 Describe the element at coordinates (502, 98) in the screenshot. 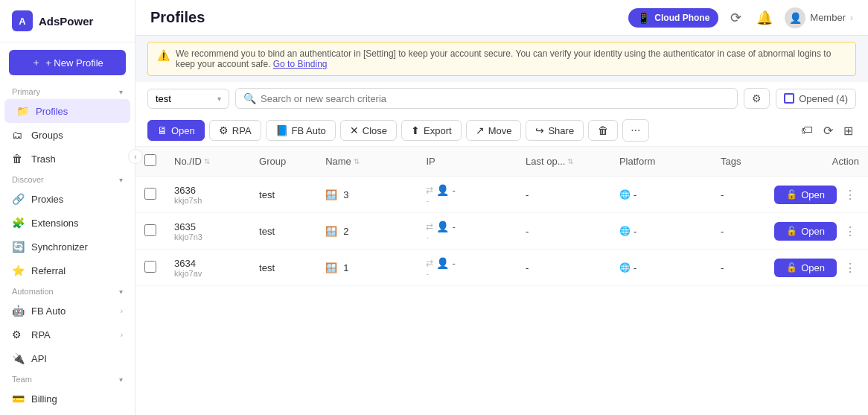

I see `toolbar: test ▾ 🔍 ⚙ Opened (4)` at that location.